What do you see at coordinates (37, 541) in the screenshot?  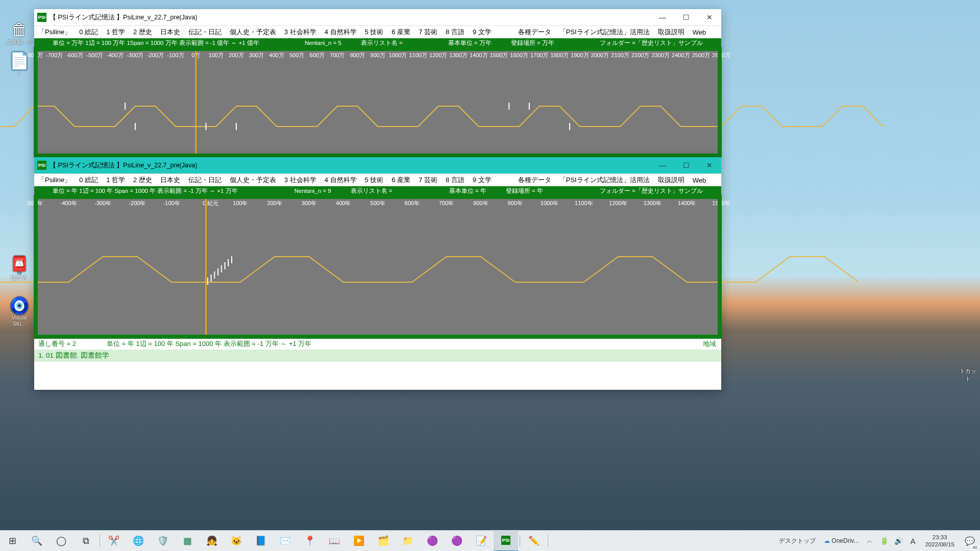 I see `search-button: 🔍` at bounding box center [37, 541].